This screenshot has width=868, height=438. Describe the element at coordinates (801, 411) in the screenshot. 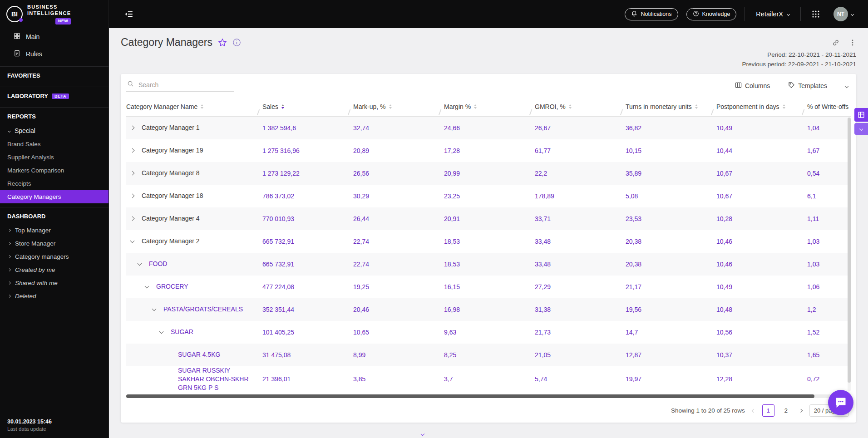

I see `next-page-button` at that location.